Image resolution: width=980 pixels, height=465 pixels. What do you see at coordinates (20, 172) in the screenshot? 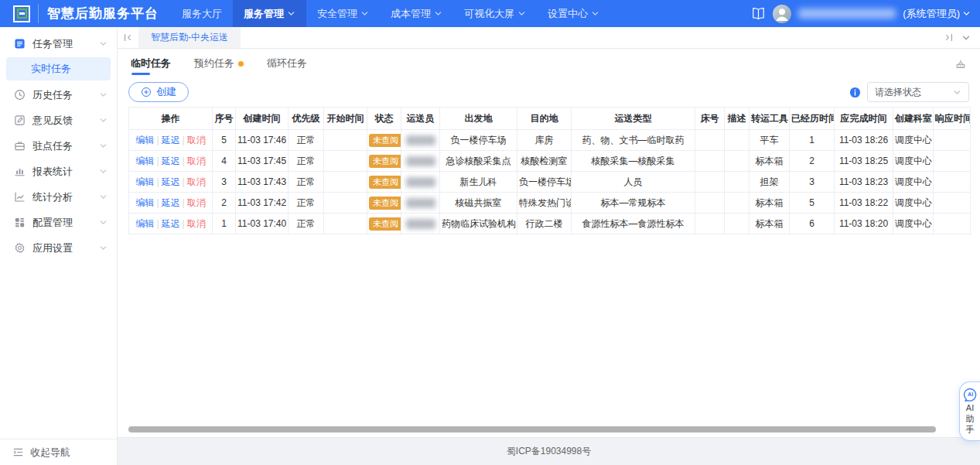
I see `bar-chart-icon` at bounding box center [20, 172].